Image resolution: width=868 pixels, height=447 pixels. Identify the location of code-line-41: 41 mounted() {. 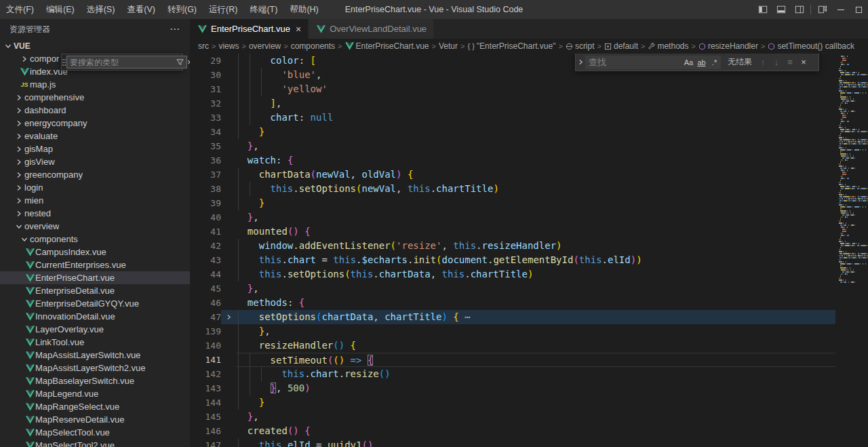
(529, 232).